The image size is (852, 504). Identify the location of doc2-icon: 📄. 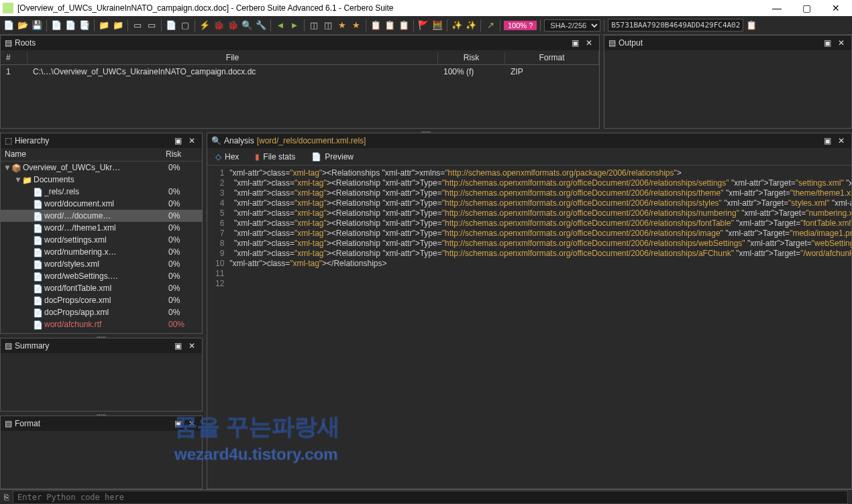
(70, 25).